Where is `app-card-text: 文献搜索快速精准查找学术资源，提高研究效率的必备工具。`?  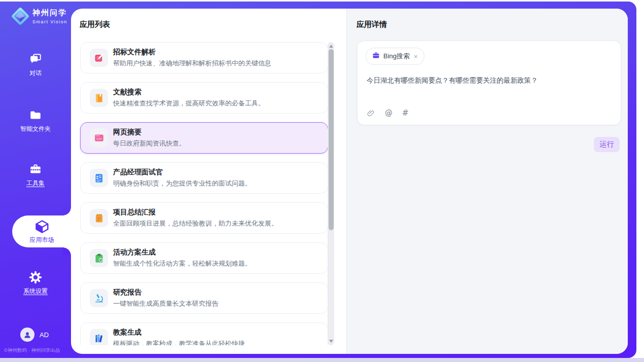 app-card-text: 文献搜索快速精准查找学术资源，提高研究效率的必备工具。 is located at coordinates (189, 98).